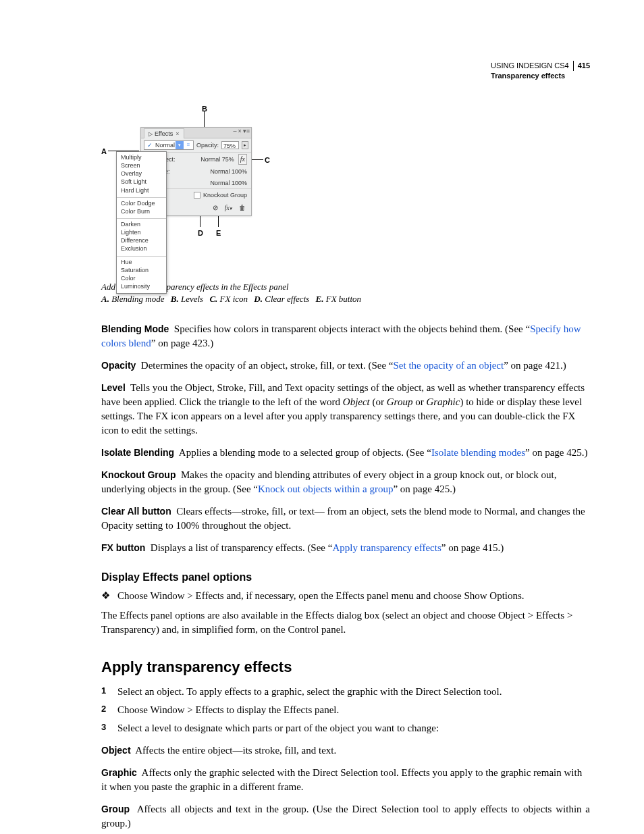 This screenshot has width=644, height=834. What do you see at coordinates (419, 402) in the screenshot?
I see `body-text: or` at bounding box center [419, 402].